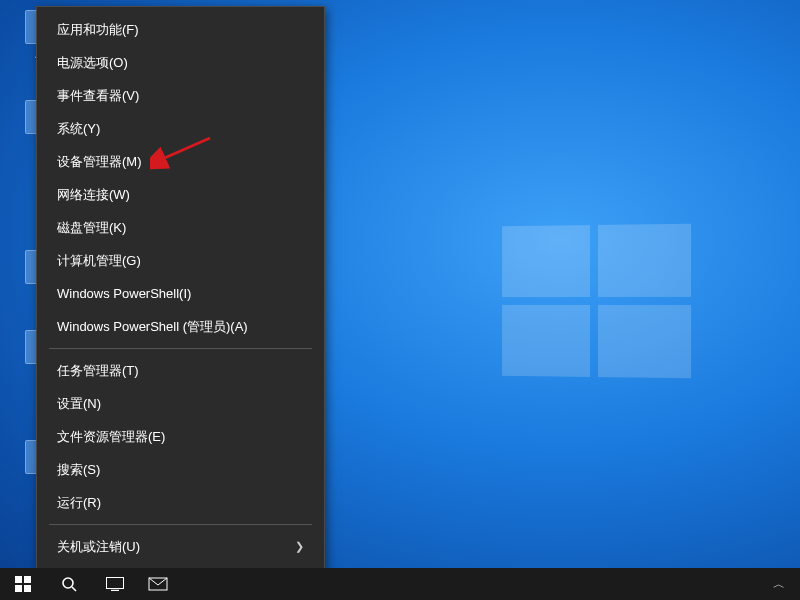 The image size is (800, 600). Describe the element at coordinates (115, 584) in the screenshot. I see `task-view-icon` at that location.